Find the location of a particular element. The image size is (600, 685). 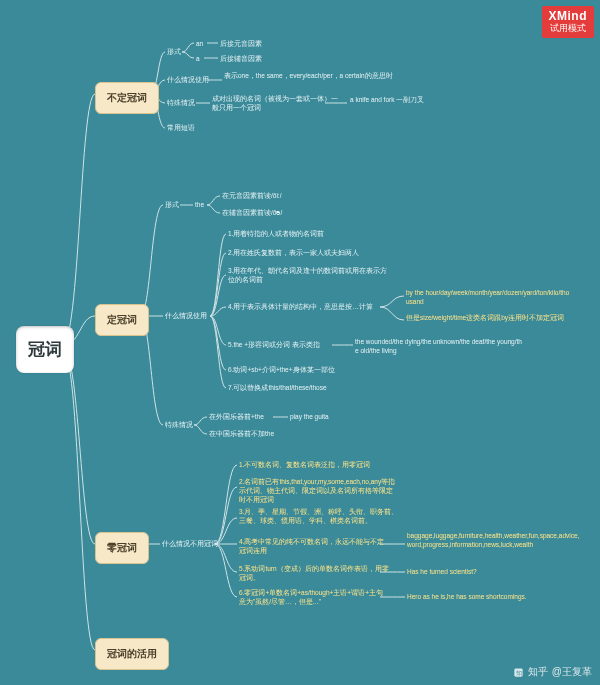

def-when-r4b: 但是size/weight/time这类名词跟by连用时不加定冠词 is located at coordinates (485, 318).